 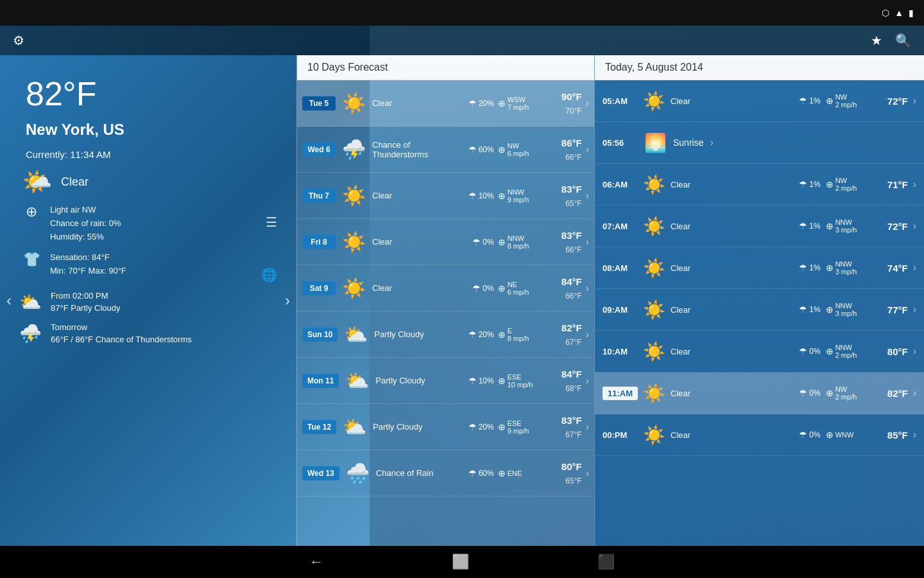 What do you see at coordinates (354, 426) in the screenshot?
I see `day-weather-icon: ⛅` at bounding box center [354, 426].